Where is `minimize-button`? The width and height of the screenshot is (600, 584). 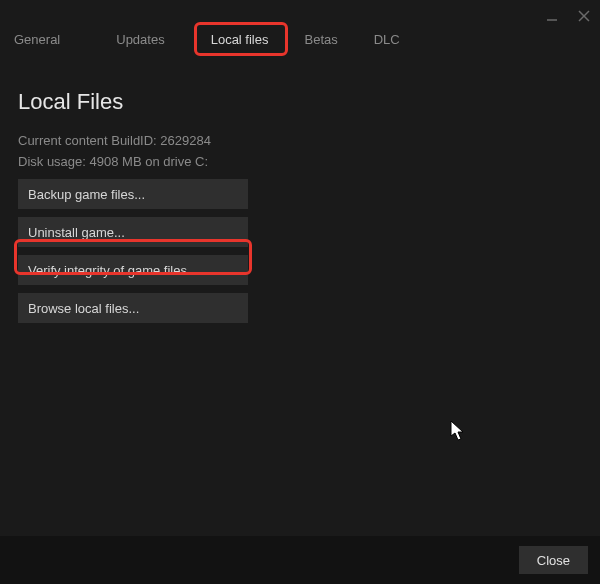
minimize-button is located at coordinates (552, 16).